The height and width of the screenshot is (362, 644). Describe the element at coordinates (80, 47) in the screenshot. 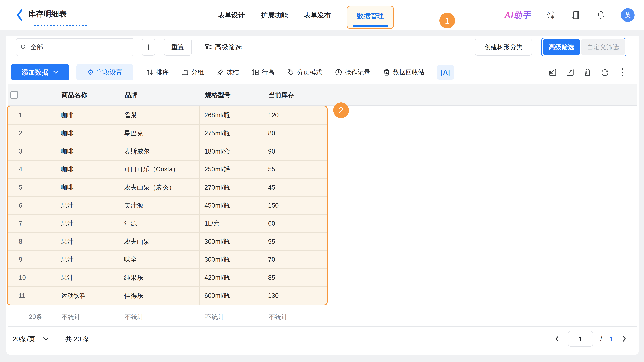

I see `search-input` at that location.